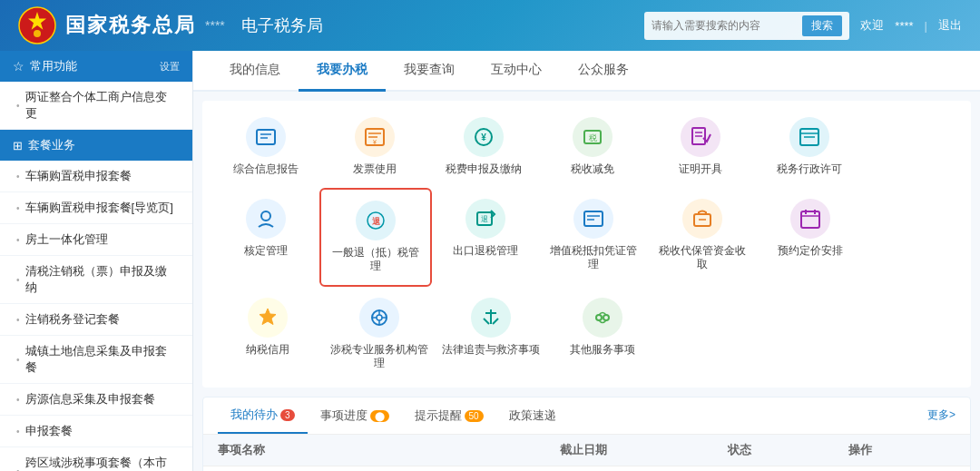 The width and height of the screenshot is (980, 471). I want to click on sidebar-item-label: 申报套餐, so click(49, 431).